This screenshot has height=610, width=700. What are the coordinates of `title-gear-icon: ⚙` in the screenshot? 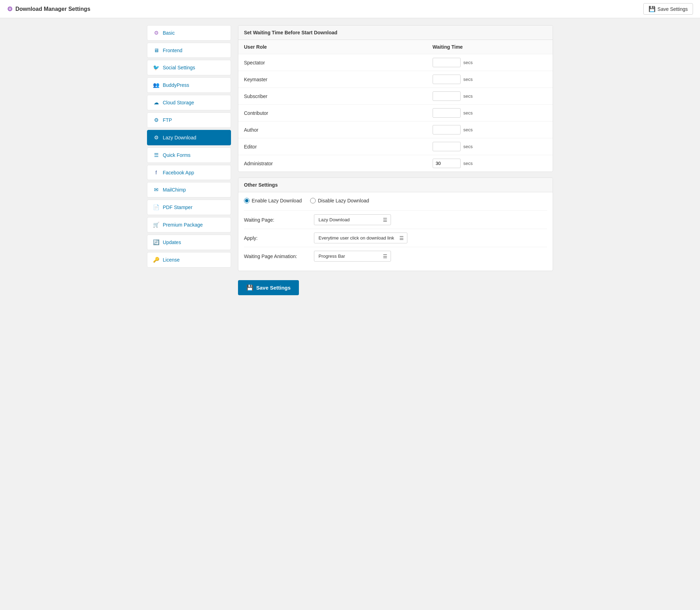 It's located at (10, 9).